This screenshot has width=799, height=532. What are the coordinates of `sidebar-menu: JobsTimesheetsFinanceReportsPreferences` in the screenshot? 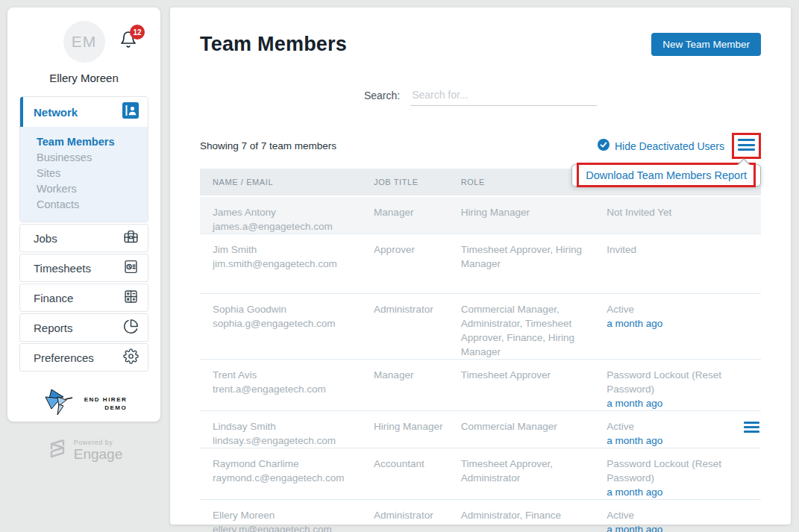 It's located at (84, 298).